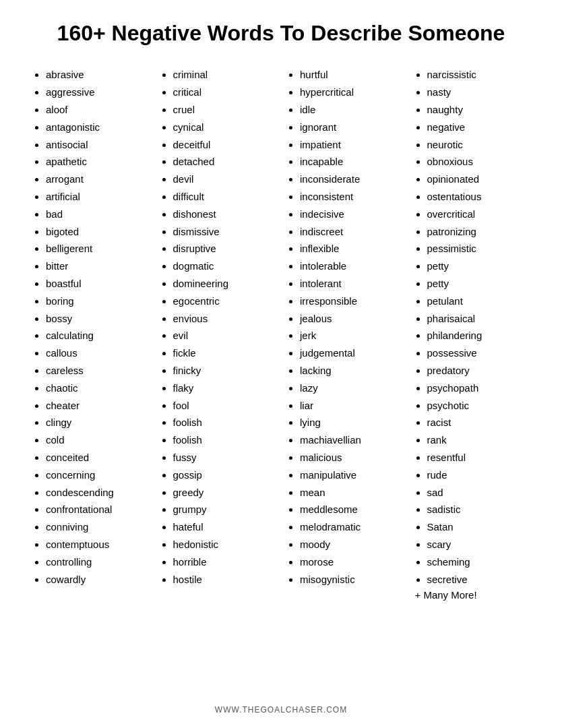 This screenshot has width=562, height=728. What do you see at coordinates (350, 388) in the screenshot?
I see `list-item: lazy` at bounding box center [350, 388].